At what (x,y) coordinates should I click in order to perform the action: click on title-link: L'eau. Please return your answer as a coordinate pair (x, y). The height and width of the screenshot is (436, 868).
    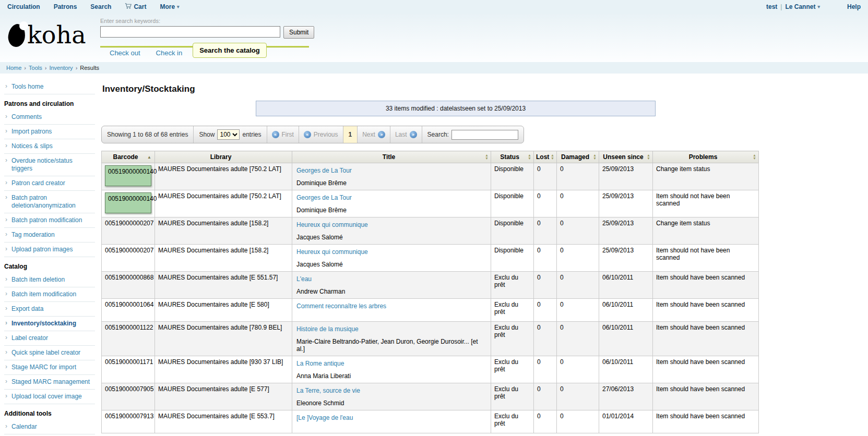
    Looking at the image, I should click on (304, 279).